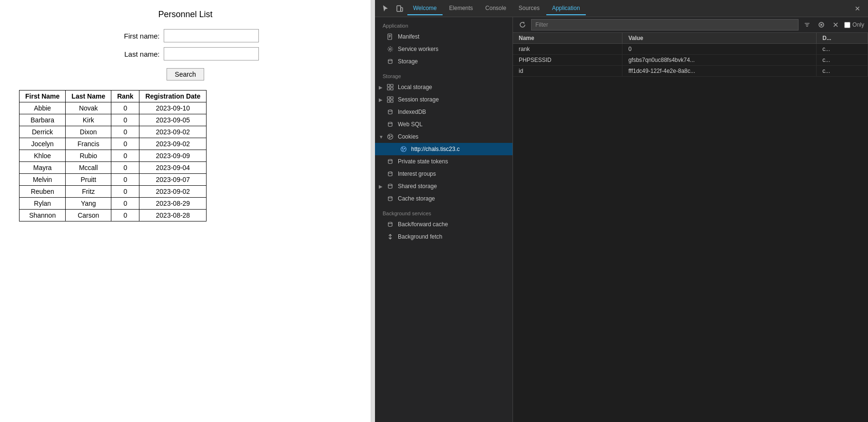 The image size is (868, 422). Describe the element at coordinates (836, 25) in the screenshot. I see `delete-button` at that location.